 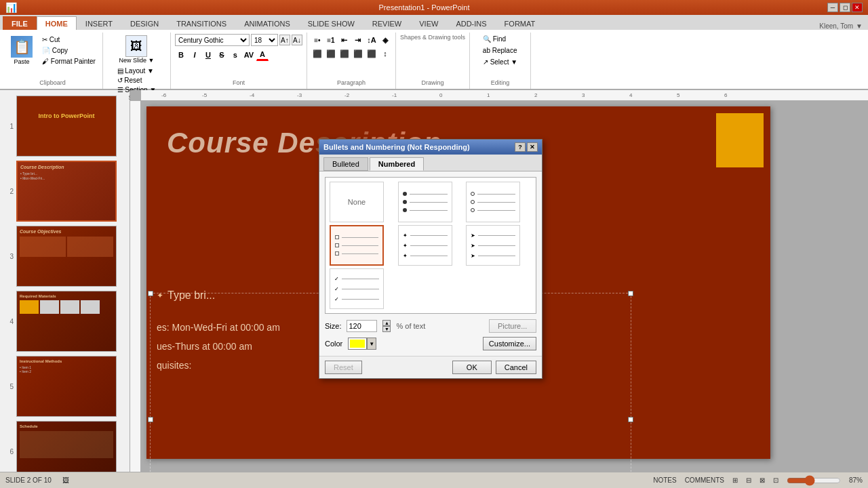 What do you see at coordinates (69, 50) in the screenshot?
I see `copy-button: 📄 Copy` at bounding box center [69, 50].